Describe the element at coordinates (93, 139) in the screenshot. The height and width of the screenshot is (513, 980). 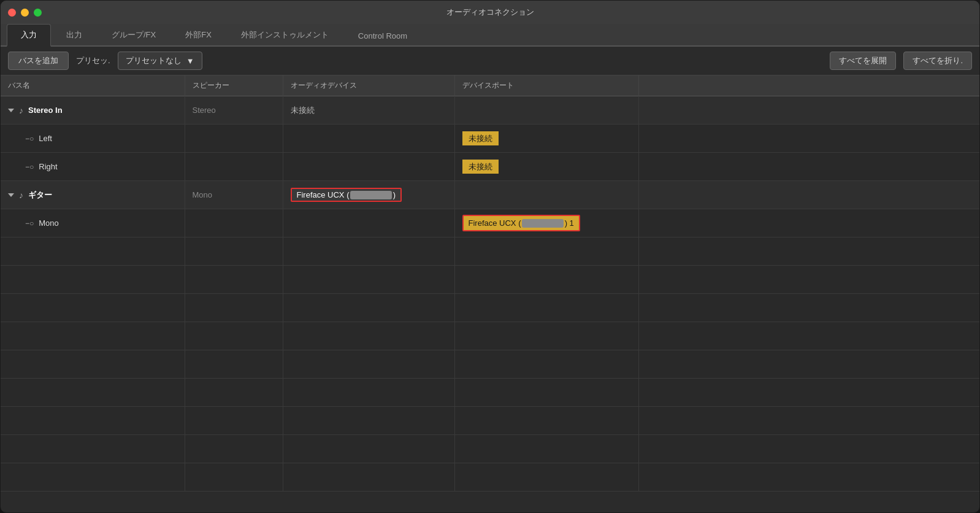
I see `child-name-cell: −○ Left` at that location.